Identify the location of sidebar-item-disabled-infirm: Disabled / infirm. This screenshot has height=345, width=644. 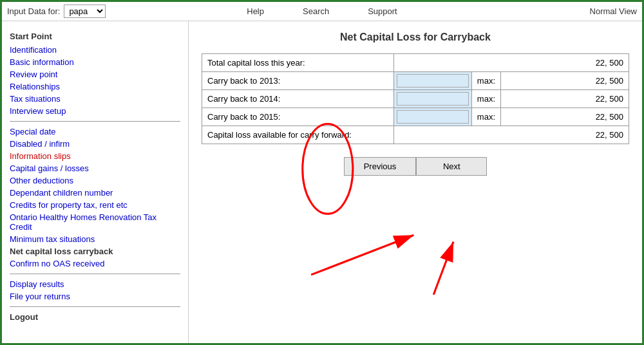
(95, 144).